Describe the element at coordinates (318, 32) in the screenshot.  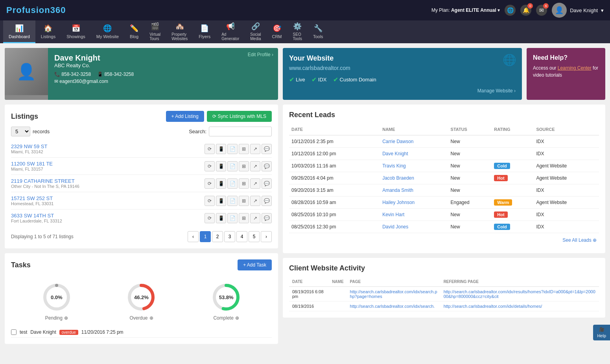
I see `nav-item-tools: 🔧 Tools` at that location.